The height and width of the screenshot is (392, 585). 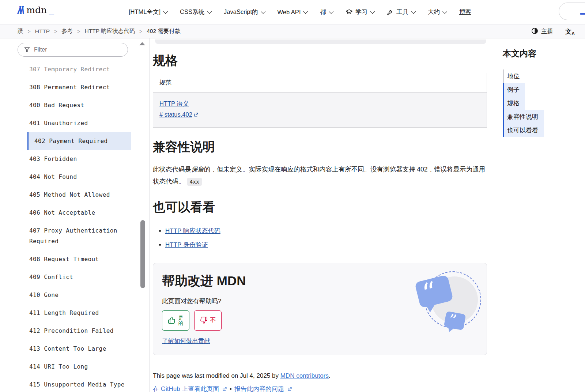 I want to click on compatibility-heading: 兼容性说明, so click(x=320, y=147).